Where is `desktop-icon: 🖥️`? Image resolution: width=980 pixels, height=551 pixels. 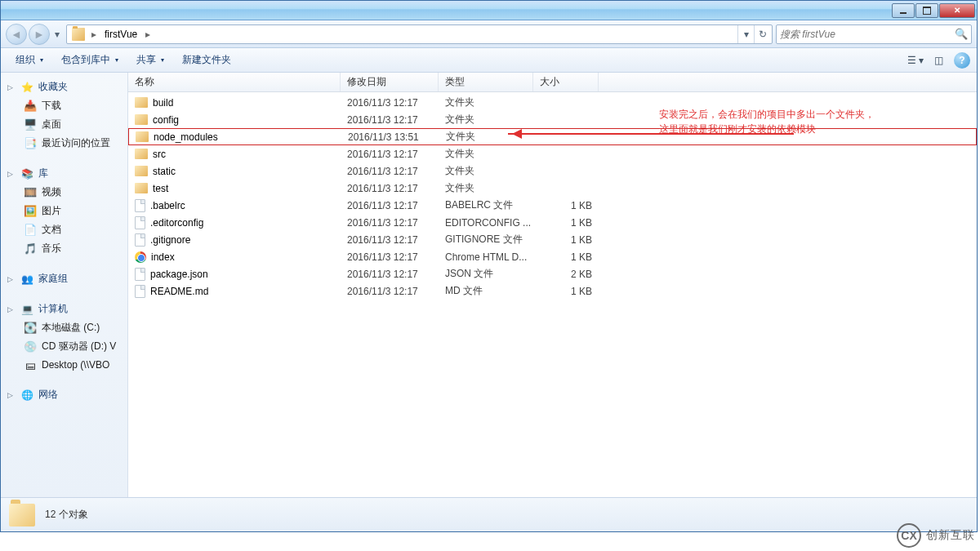 desktop-icon: 🖥️ is located at coordinates (30, 125).